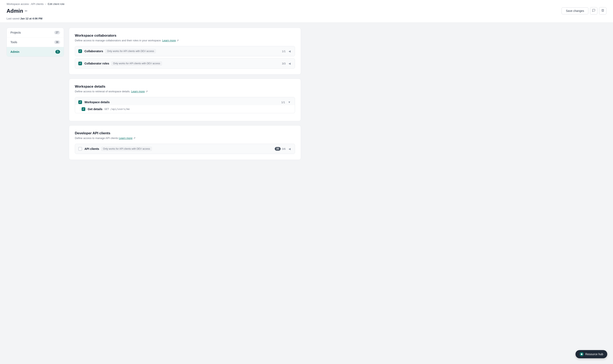  What do you see at coordinates (306, 3) in the screenshot?
I see `breadcrumb: Workspace access : API clients › Edit cl…` at bounding box center [306, 3].